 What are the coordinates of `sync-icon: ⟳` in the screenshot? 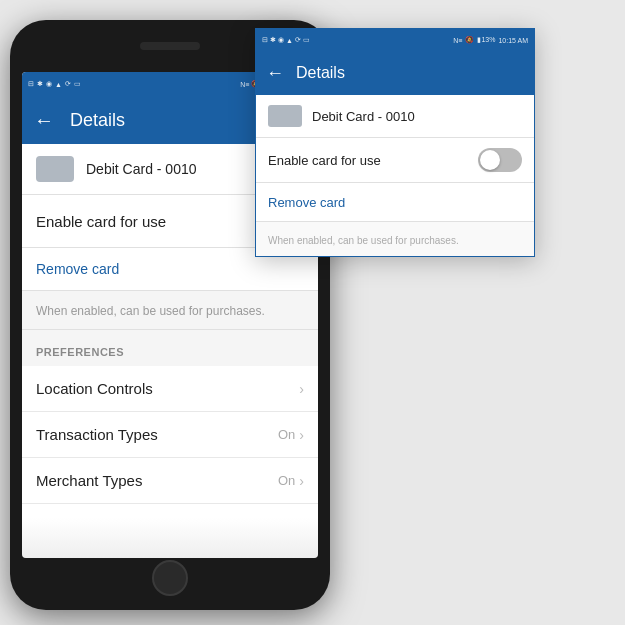 It's located at (68, 84).